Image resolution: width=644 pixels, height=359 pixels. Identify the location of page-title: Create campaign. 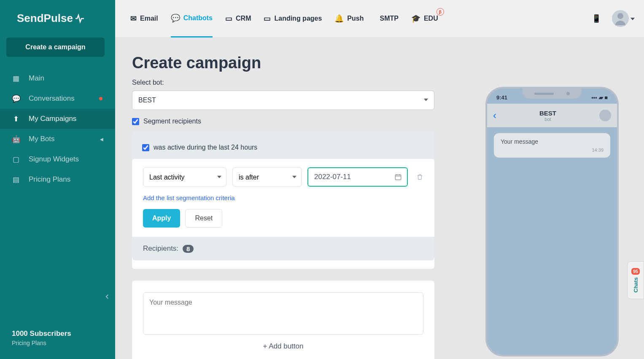
(388, 63).